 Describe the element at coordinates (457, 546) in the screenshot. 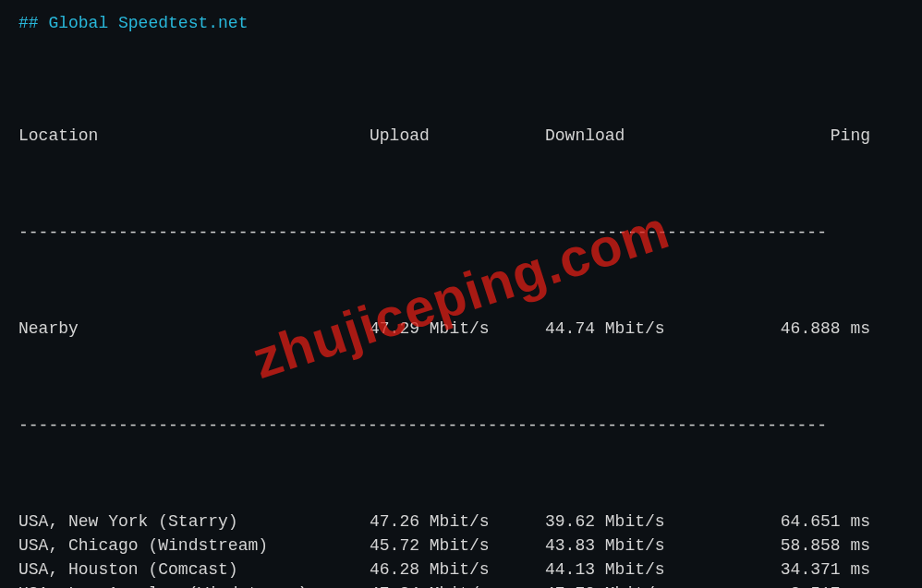

I see `cell-upload: 45.72 Mbit/s` at that location.